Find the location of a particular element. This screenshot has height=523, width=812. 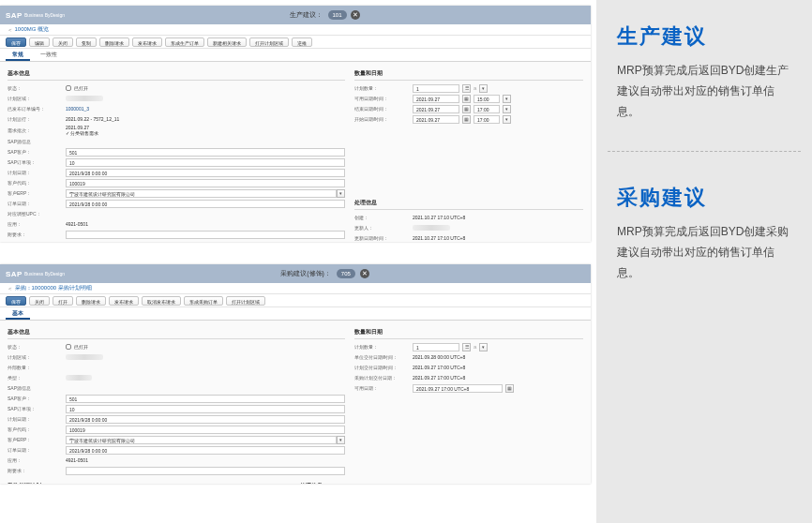

action-button: 形成采购订单 is located at coordinates (203, 301).